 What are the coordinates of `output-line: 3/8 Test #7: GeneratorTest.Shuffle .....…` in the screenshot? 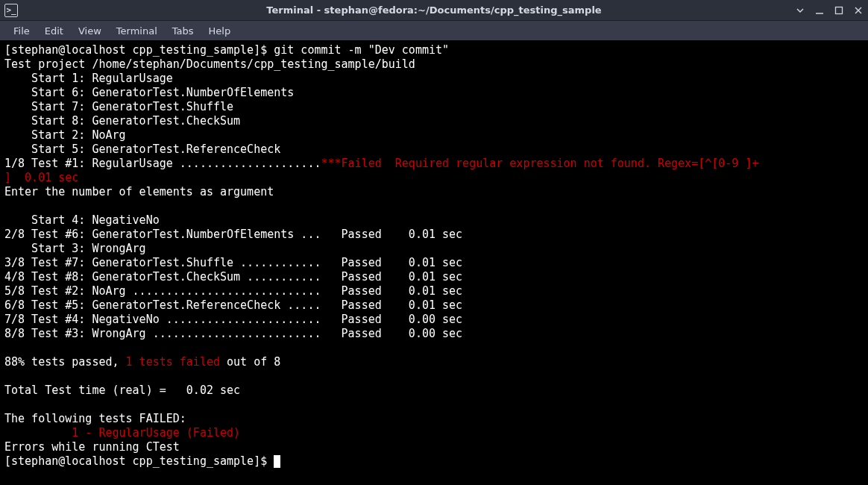 It's located at (233, 263).